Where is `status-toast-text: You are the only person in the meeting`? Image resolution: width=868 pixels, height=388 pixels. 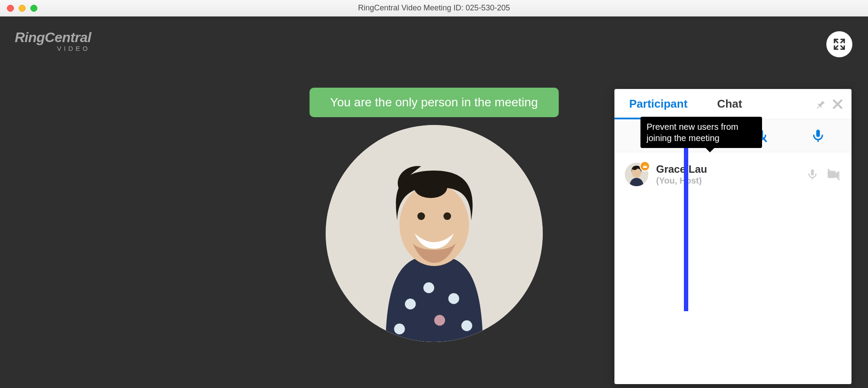
status-toast-text: You are the only person in the meeting is located at coordinates (434, 102).